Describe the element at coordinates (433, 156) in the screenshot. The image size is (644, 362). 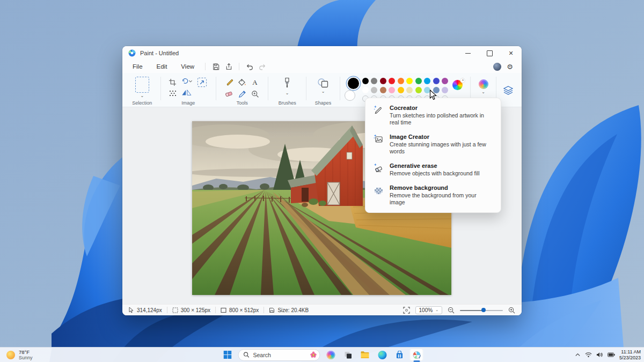
I see `copilot-dropdown-menu: Cocreator Turn sketches into polished ar…` at that location.